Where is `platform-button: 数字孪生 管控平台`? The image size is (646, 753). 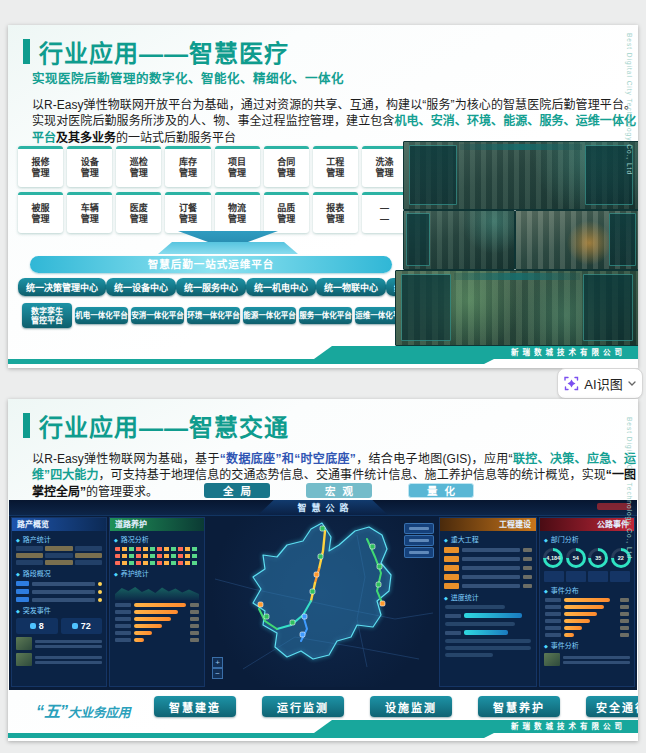 platform-button: 数字孪生 管控平台 is located at coordinates (47, 316).